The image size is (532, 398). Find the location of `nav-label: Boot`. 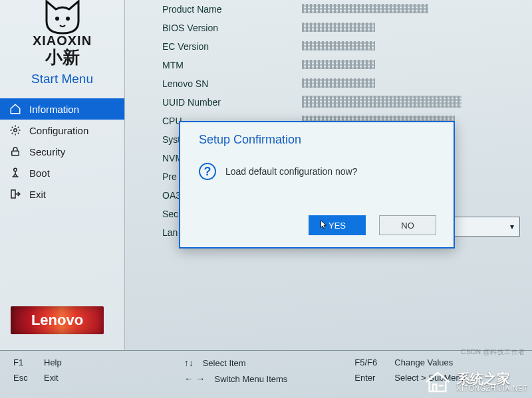

nav-label: Boot is located at coordinates (40, 173).